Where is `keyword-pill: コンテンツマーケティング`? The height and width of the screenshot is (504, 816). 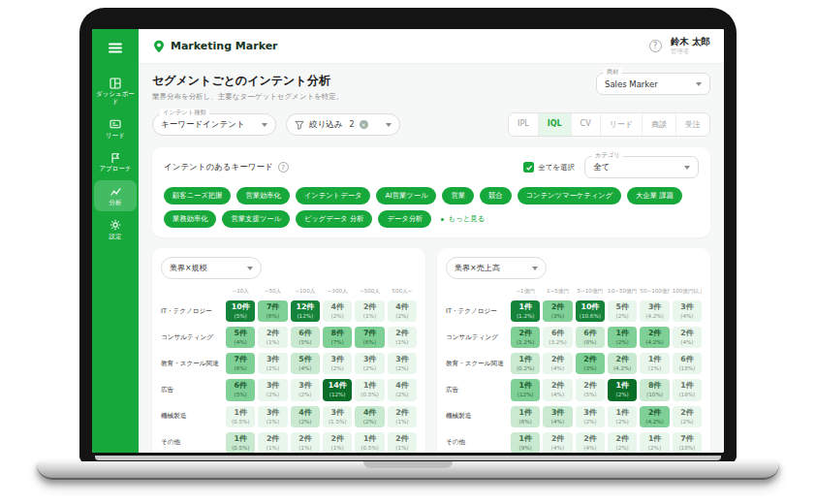
keyword-pill: コンテンツマーケティング is located at coordinates (570, 196).